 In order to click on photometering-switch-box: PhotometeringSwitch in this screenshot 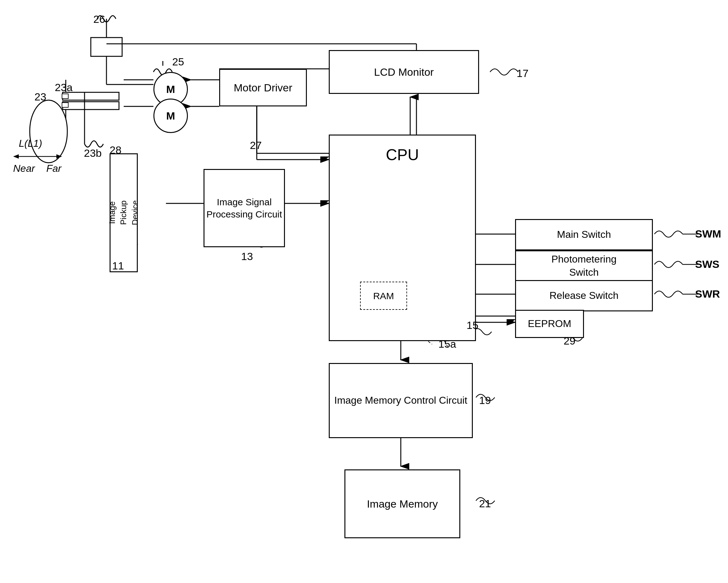, I will do `click(584, 266)`.